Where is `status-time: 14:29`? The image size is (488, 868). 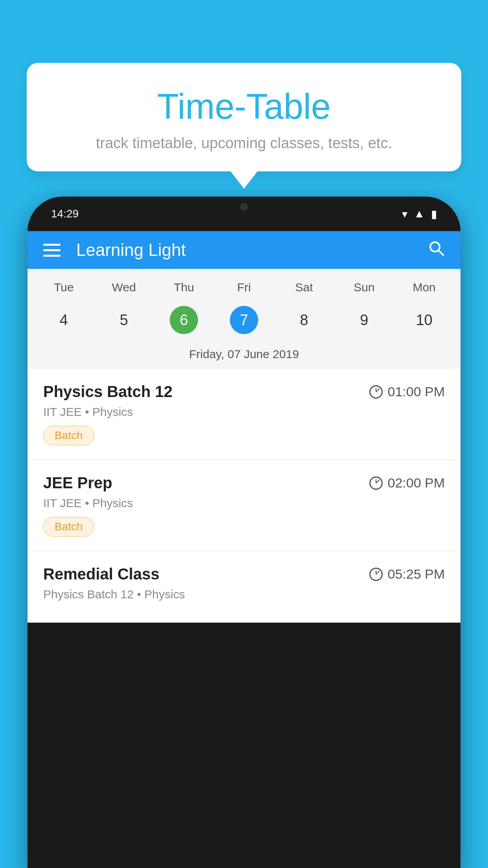 status-time: 14:29 is located at coordinates (65, 214).